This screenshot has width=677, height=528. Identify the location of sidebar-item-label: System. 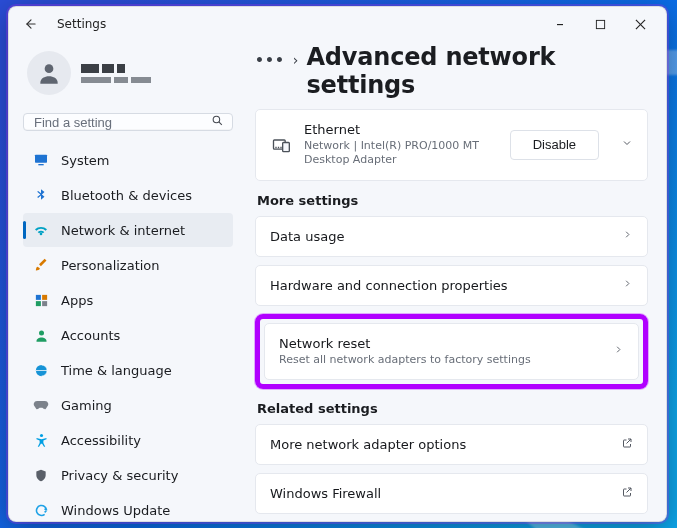
(85, 160).